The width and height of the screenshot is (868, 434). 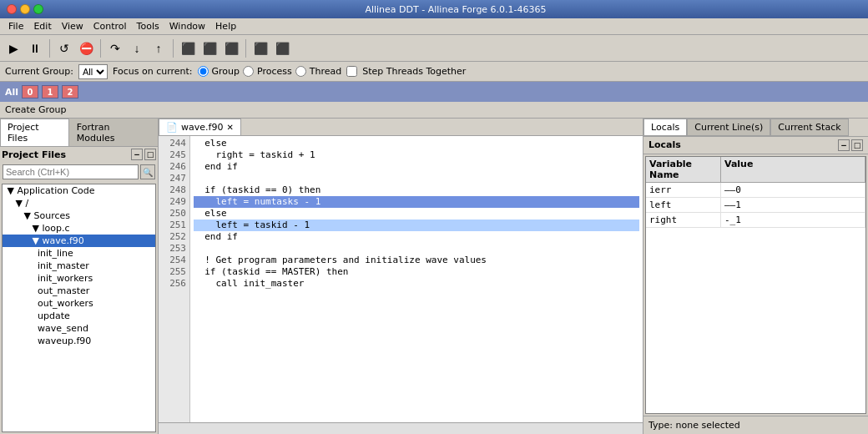 What do you see at coordinates (414, 72) in the screenshot?
I see `step-threads-label: Step Threads Together` at bounding box center [414, 72].